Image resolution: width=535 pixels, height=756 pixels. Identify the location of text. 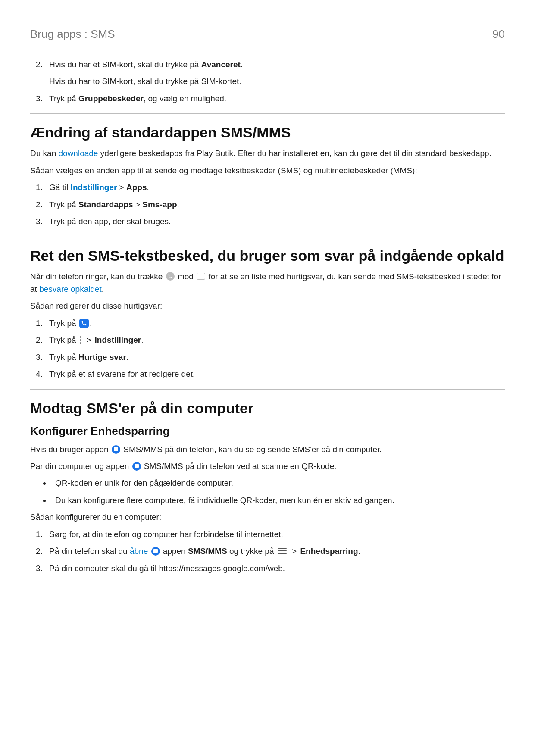
(149, 551).